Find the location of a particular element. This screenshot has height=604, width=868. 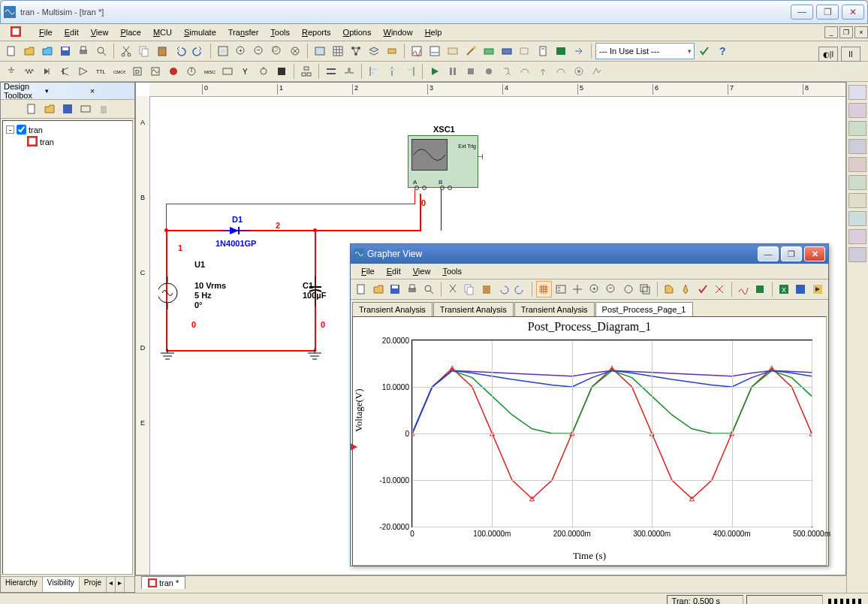

tree-child: tran is located at coordinates (78, 142).